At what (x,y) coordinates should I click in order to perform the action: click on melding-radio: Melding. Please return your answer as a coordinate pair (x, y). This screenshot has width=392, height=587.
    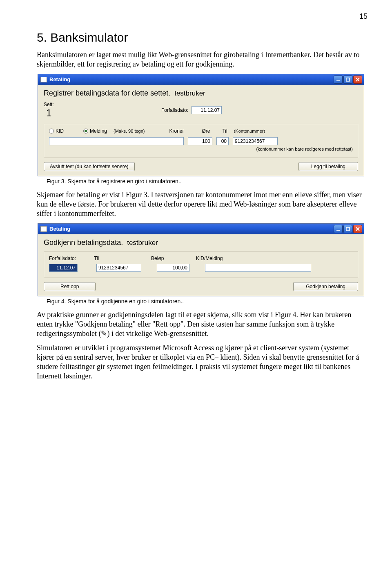
    Looking at the image, I should click on (95, 131).